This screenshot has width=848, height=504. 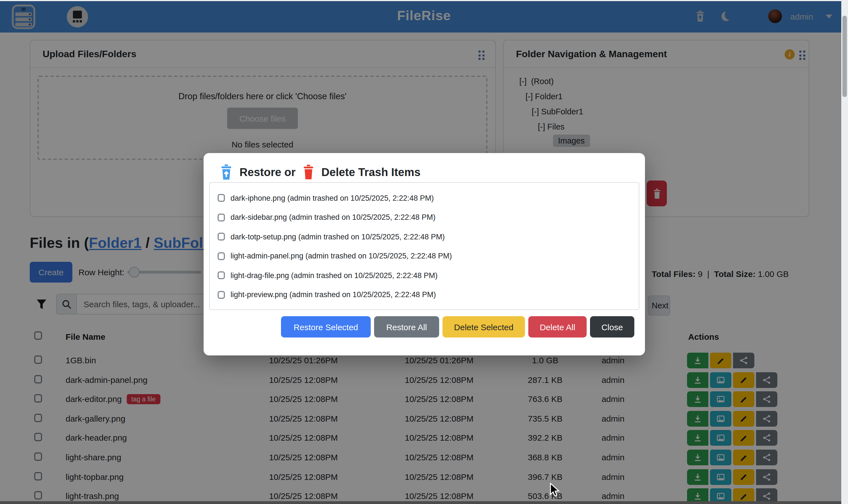 I want to click on trash-item: light-drag-file.png (admin trashed on 10…, so click(x=428, y=275).